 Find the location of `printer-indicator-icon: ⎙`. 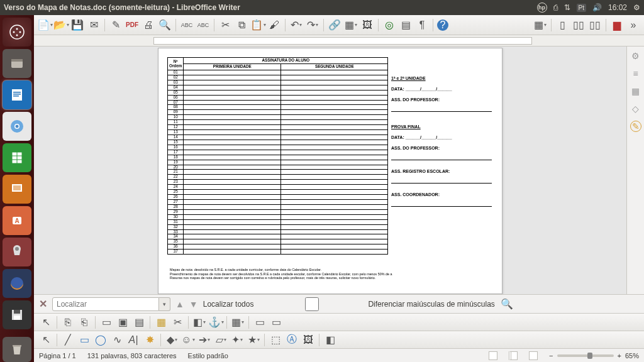

printer-indicator-icon: ⎙ is located at coordinates (556, 8).